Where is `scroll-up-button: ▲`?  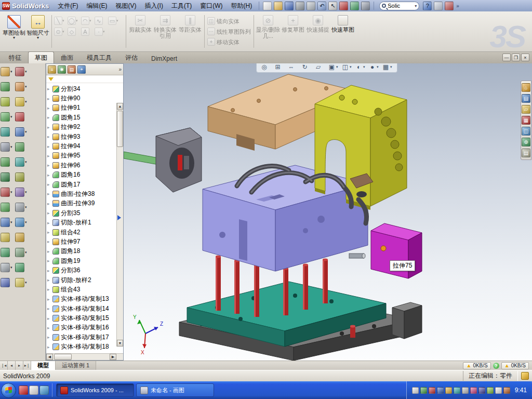 scroll-up-button: ▲ is located at coordinates (120, 106).